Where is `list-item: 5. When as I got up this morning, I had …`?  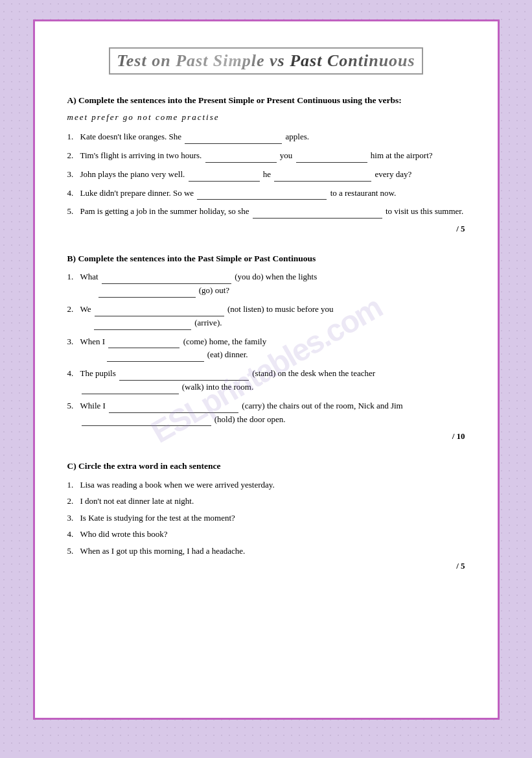 list-item: 5. When as I got up this morning, I had … is located at coordinates (266, 551).